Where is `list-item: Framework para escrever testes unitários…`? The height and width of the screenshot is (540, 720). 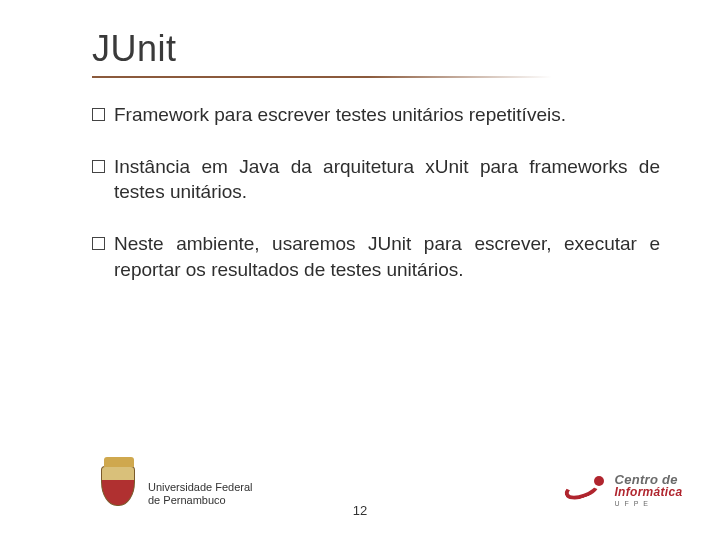
list-item: Framework para escrever testes unitários… is located at coordinates (376, 115).